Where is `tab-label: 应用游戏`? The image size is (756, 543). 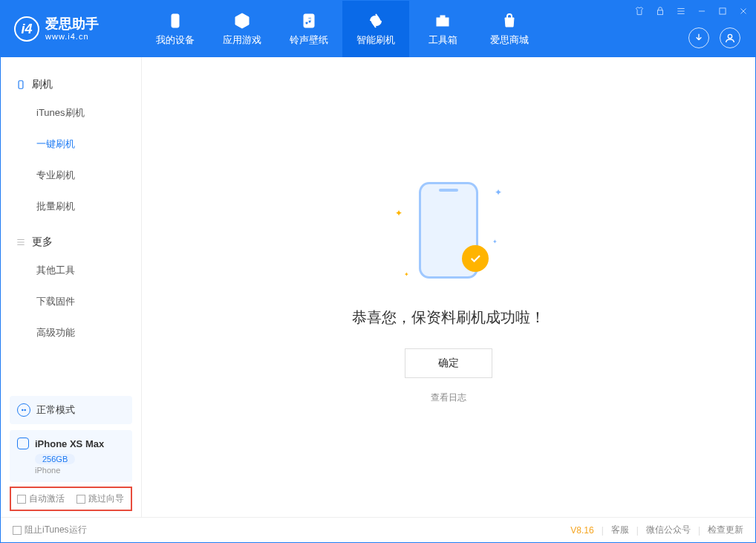
tab-label: 应用游戏 is located at coordinates (242, 40).